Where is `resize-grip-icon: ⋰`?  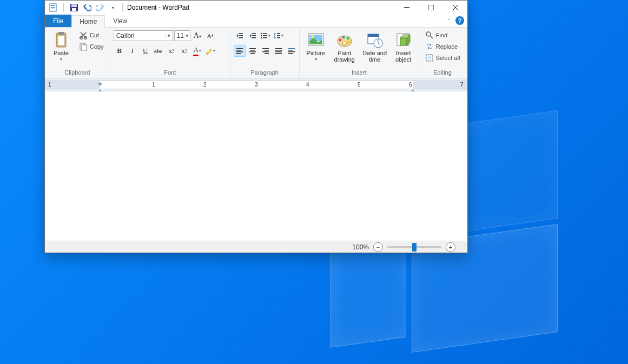 resize-grip-icon: ⋰ is located at coordinates (462, 247).